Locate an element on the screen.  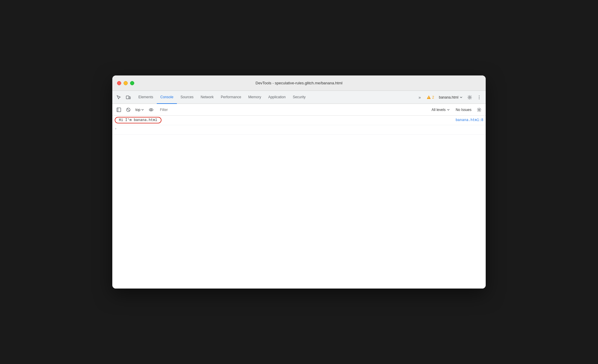
console-toolbar: top All levels is located at coordinates (299, 110).